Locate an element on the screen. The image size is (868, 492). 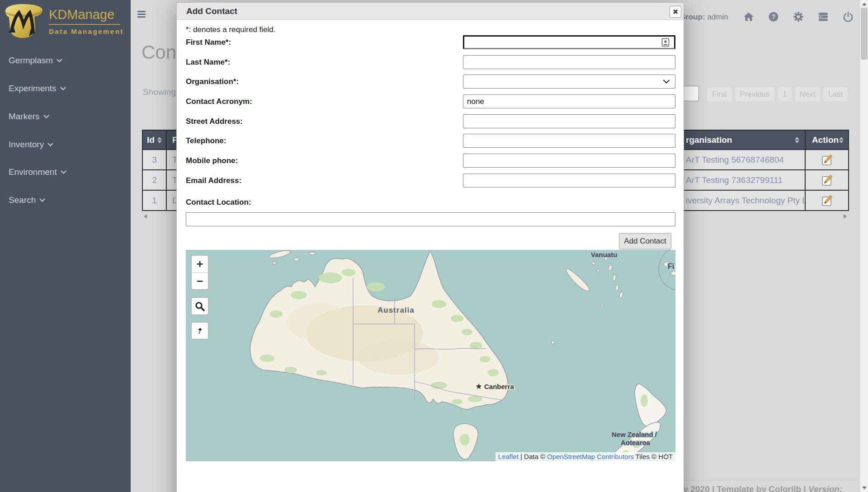
organisation-select is located at coordinates (569, 81).